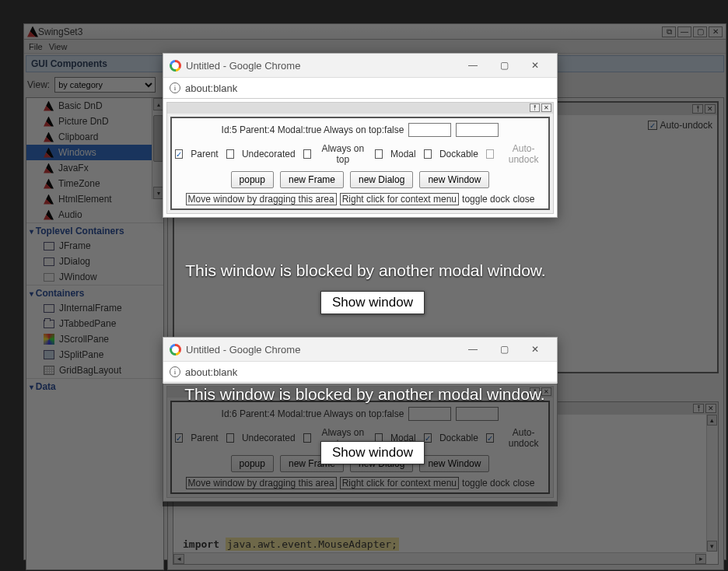 The width and height of the screenshot is (728, 571). What do you see at coordinates (95, 152) in the screenshot?
I see `sidebar-item-windows: Windows` at bounding box center [95, 152].